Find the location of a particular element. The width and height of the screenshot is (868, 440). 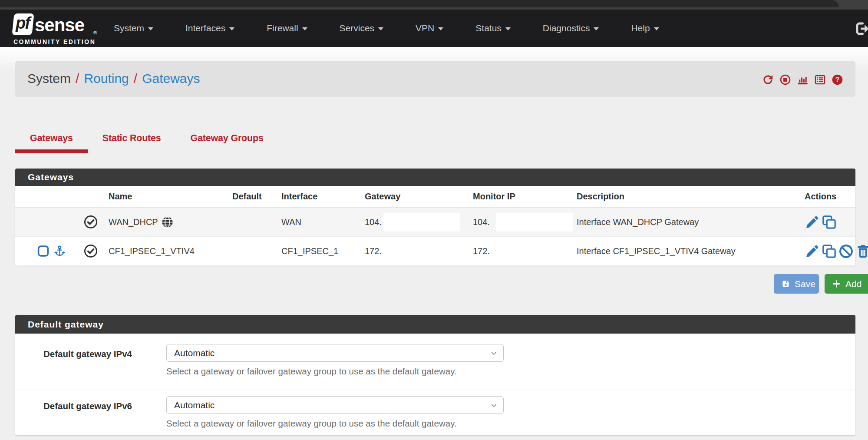

save-icon is located at coordinates (786, 284).